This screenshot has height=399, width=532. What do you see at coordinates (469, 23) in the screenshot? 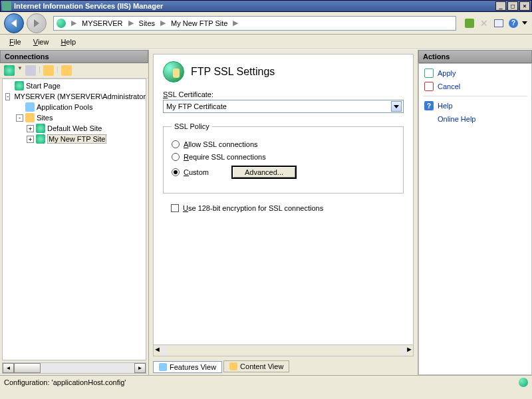
I see `refresh-button` at bounding box center [469, 23].